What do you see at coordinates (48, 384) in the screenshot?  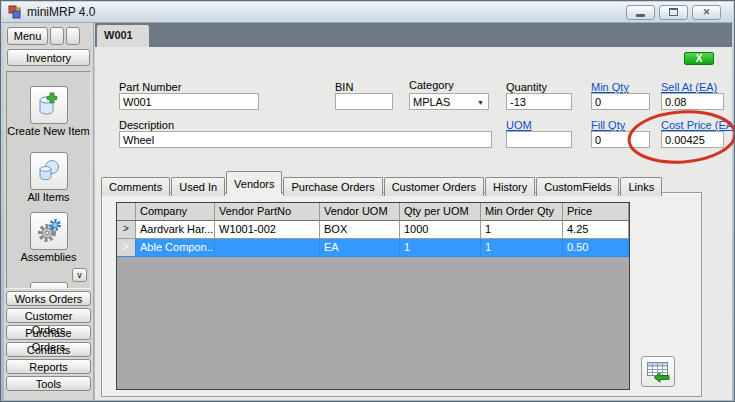 I see `sidebar-item-tools: Tools` at bounding box center [48, 384].